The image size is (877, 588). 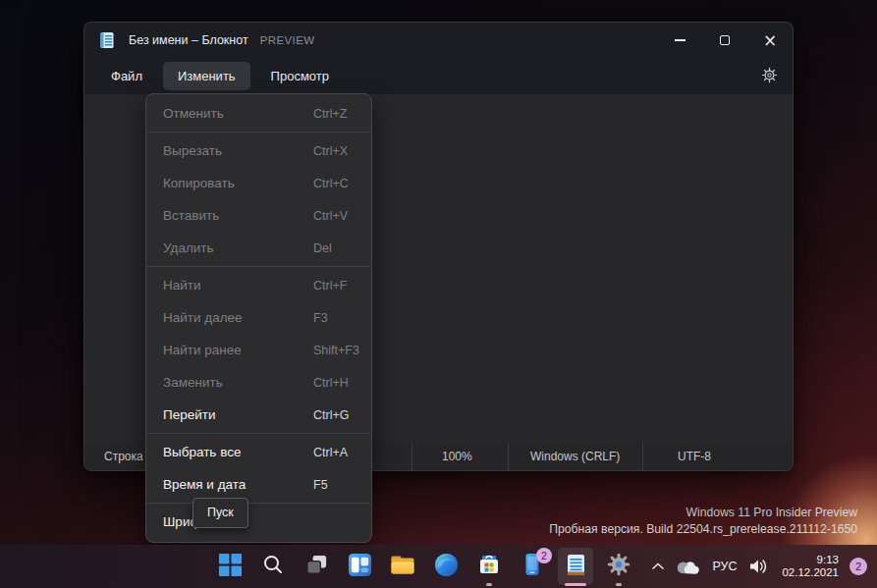 What do you see at coordinates (259, 114) in the screenshot?
I see `menu-item-undo: ОтменитьCtrl+Z` at bounding box center [259, 114].